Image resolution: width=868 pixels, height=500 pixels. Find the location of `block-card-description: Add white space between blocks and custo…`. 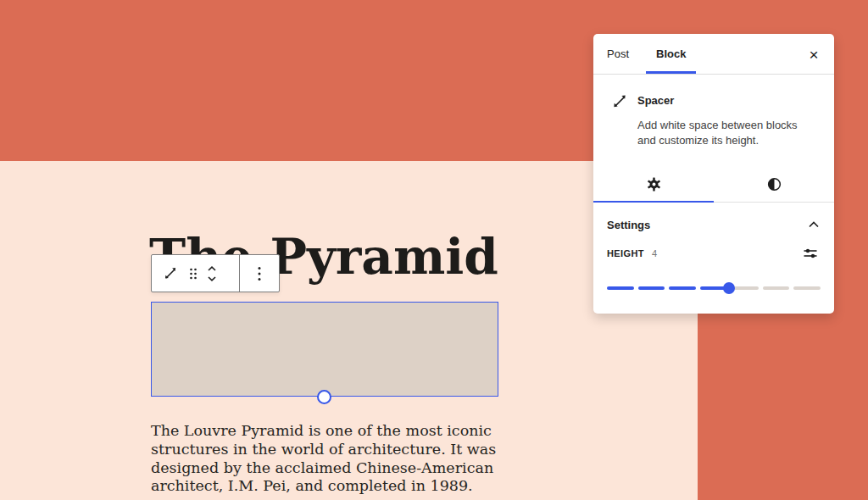

block-card-description: Add white space between blocks and custo… is located at coordinates (729, 132).